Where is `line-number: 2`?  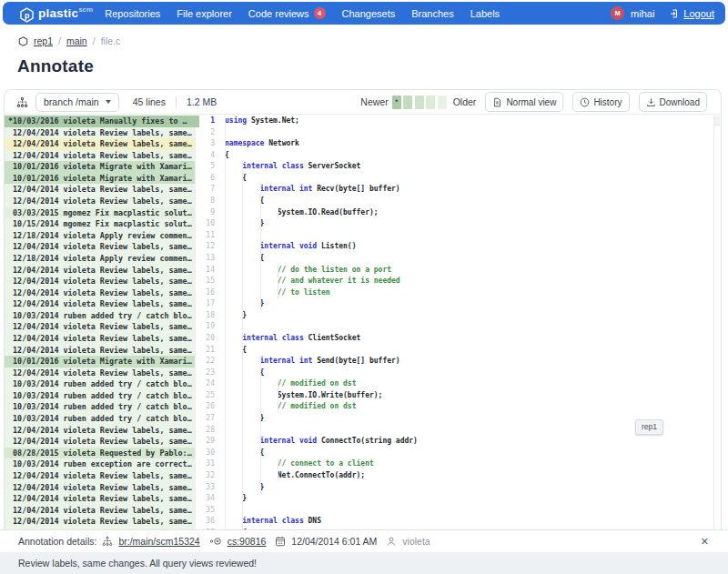 line-number: 2 is located at coordinates (206, 133).